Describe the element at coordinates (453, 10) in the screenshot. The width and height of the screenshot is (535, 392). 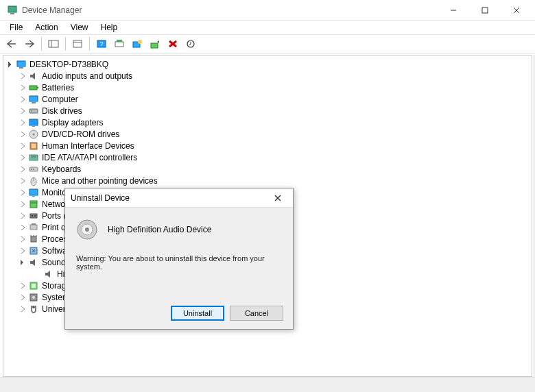
I see `minimize-button` at that location.